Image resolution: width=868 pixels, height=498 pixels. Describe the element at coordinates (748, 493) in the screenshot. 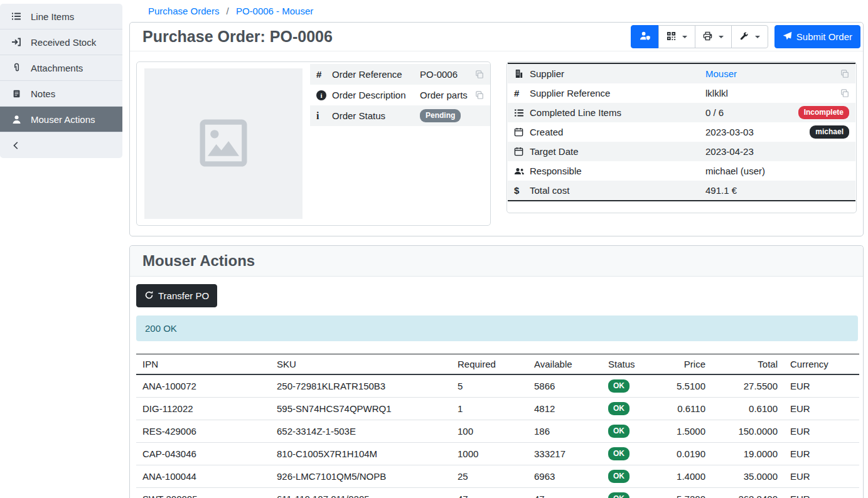

I see `cell-total: 268.8400` at that location.